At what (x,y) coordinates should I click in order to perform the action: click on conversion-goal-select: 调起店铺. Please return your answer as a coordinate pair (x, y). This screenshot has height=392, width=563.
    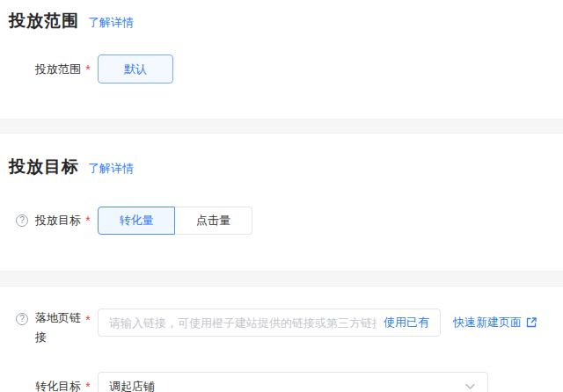
    Looking at the image, I should click on (293, 381).